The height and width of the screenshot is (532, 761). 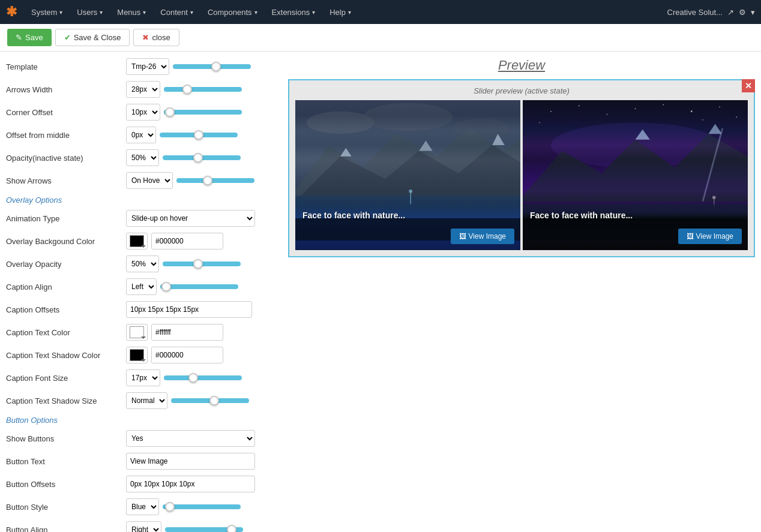 I want to click on arrows-width-thumb, so click(x=187, y=89).